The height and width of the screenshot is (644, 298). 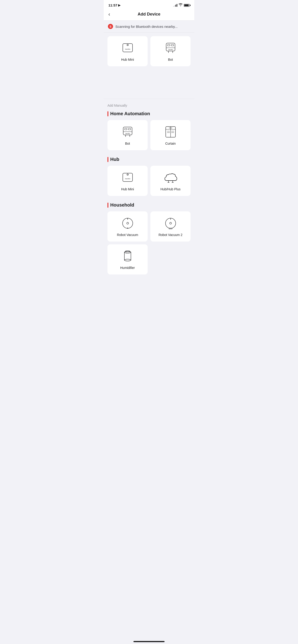 I want to click on humidifier: Humidifier, so click(x=128, y=260).